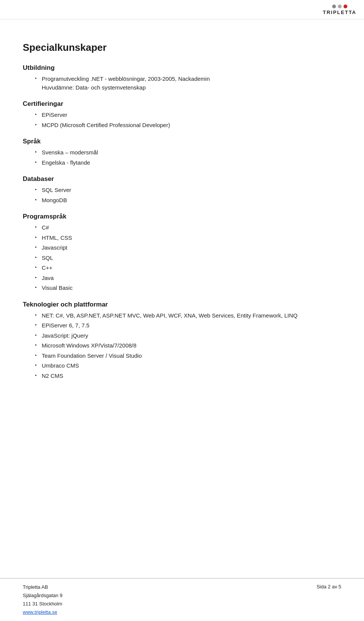 This screenshot has height=621, width=364. What do you see at coordinates (182, 190) in the screenshot?
I see `section-databaser: Databaser SQL Server MongoDB` at bounding box center [182, 190].